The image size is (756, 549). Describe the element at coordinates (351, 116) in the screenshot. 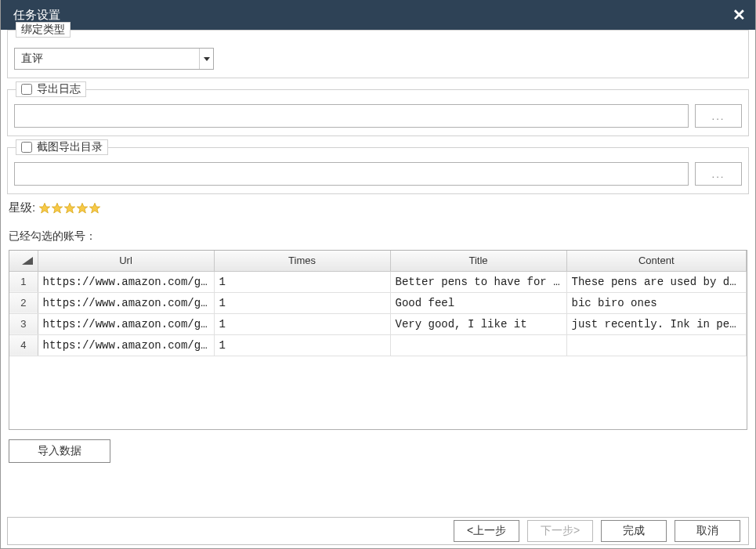

I see `export-log-path-input` at that location.